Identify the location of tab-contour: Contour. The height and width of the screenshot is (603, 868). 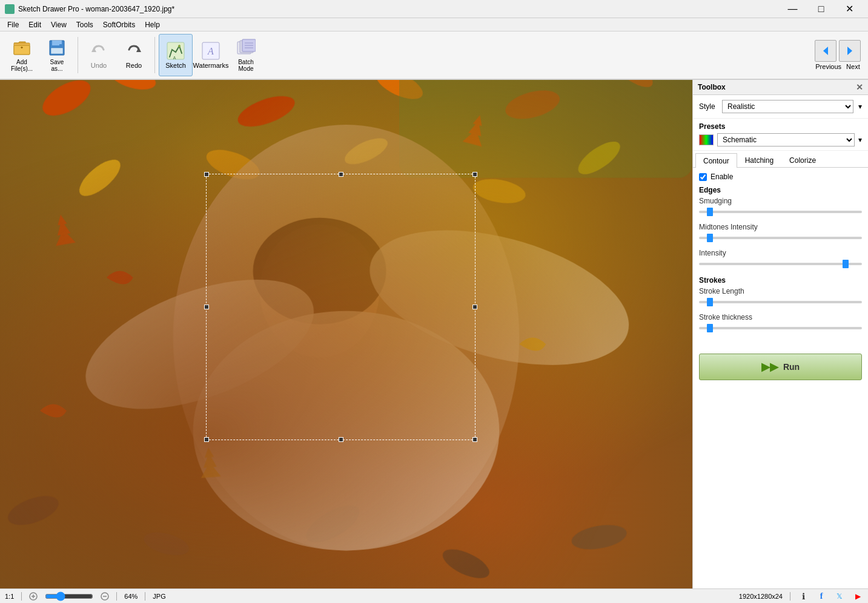
(716, 160).